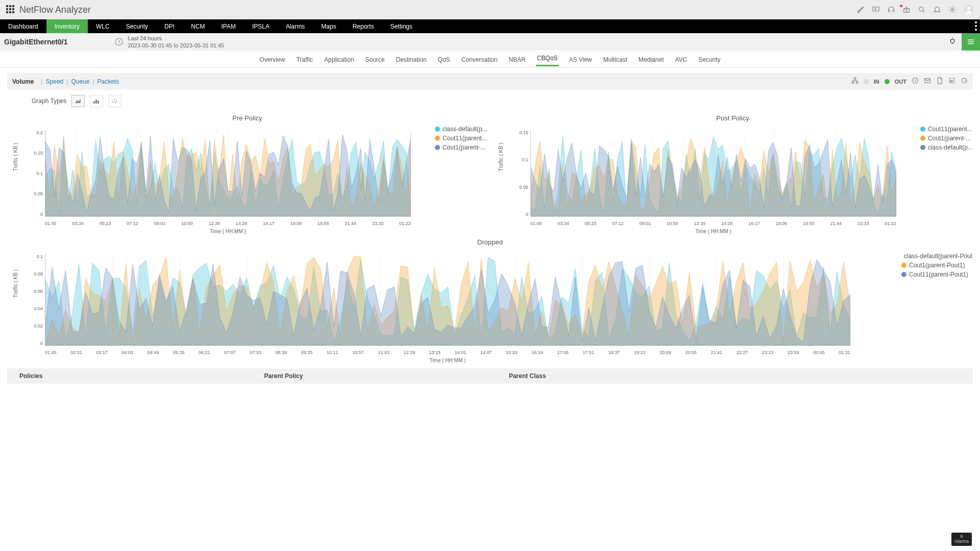 Image resolution: width=980 pixels, height=551 pixels. What do you see at coordinates (49, 101) in the screenshot?
I see `graph-types-label: Graph Types` at bounding box center [49, 101].